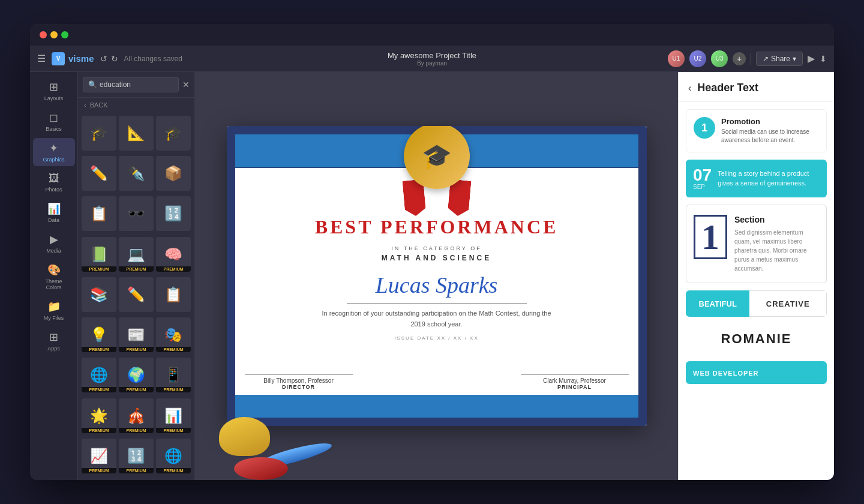  Describe the element at coordinates (54, 341) in the screenshot. I see `sidebar-item-apps: ⊞ Apps` at that location.